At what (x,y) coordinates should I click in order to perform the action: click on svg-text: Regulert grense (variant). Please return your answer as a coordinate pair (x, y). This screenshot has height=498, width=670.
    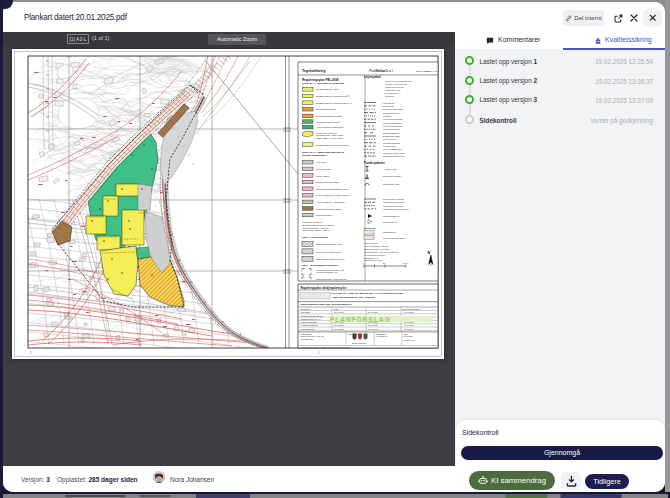
    Looking at the image, I should click on (394, 199).